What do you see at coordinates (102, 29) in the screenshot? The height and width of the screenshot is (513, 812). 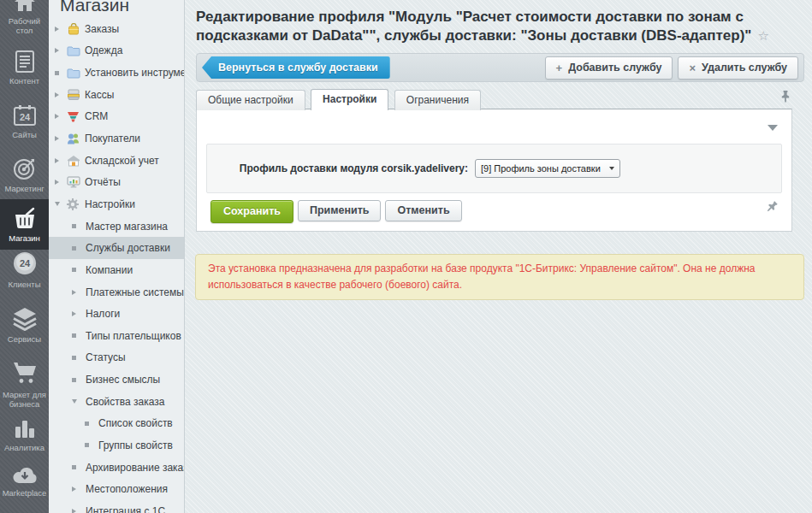 I see `sidebar-item-label: Заказы` at bounding box center [102, 29].